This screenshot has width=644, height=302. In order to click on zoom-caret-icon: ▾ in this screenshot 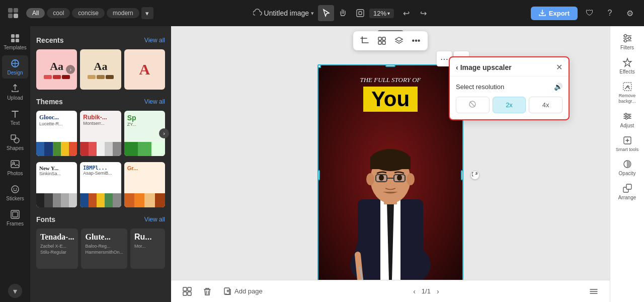, I will do `click(388, 13)`.